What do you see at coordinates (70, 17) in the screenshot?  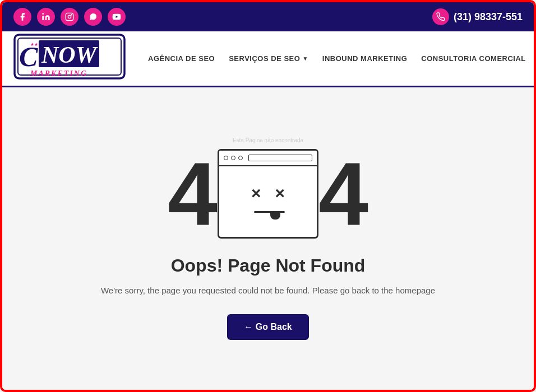 I see `social-icons-group` at bounding box center [70, 17].